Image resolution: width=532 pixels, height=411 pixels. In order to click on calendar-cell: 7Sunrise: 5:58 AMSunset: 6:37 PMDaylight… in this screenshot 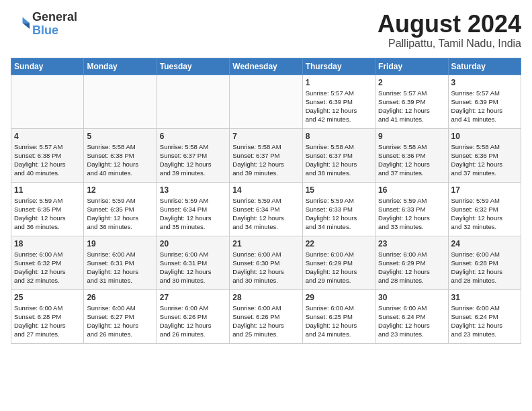, I will do `click(266, 155)`.